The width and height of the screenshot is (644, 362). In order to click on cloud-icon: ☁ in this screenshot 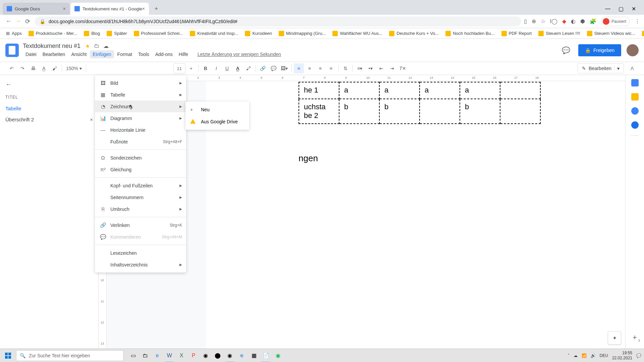, I will do `click(576, 356)`.